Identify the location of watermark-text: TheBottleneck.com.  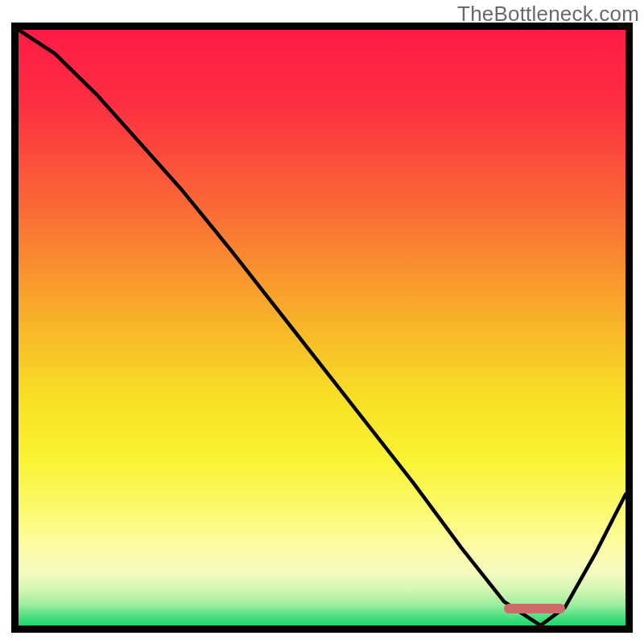
(548, 14).